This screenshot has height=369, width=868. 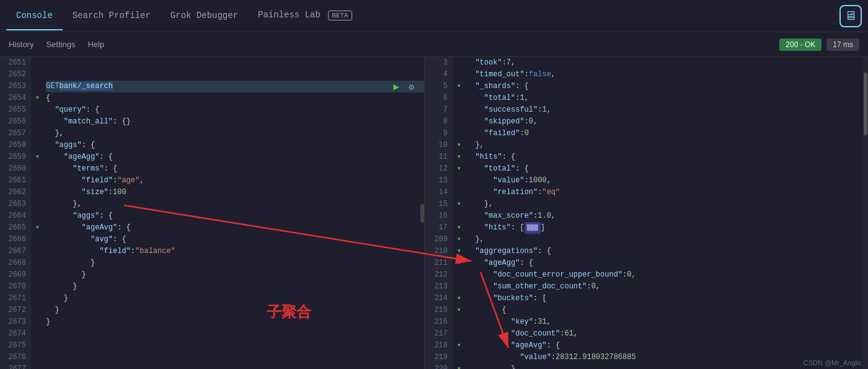 What do you see at coordinates (235, 228) in the screenshot?
I see `code-line: "ageAvg": {` at bounding box center [235, 228].